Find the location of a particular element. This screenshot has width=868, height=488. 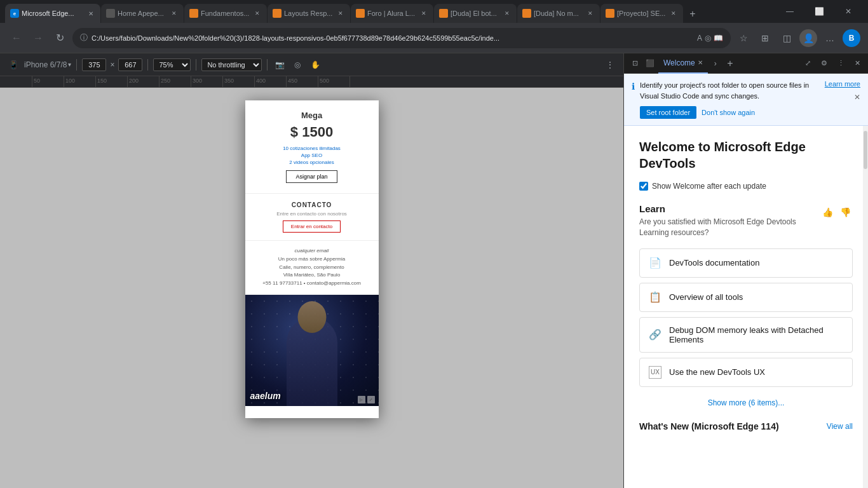

tab-5-close: ✕ is located at coordinates (424, 13).